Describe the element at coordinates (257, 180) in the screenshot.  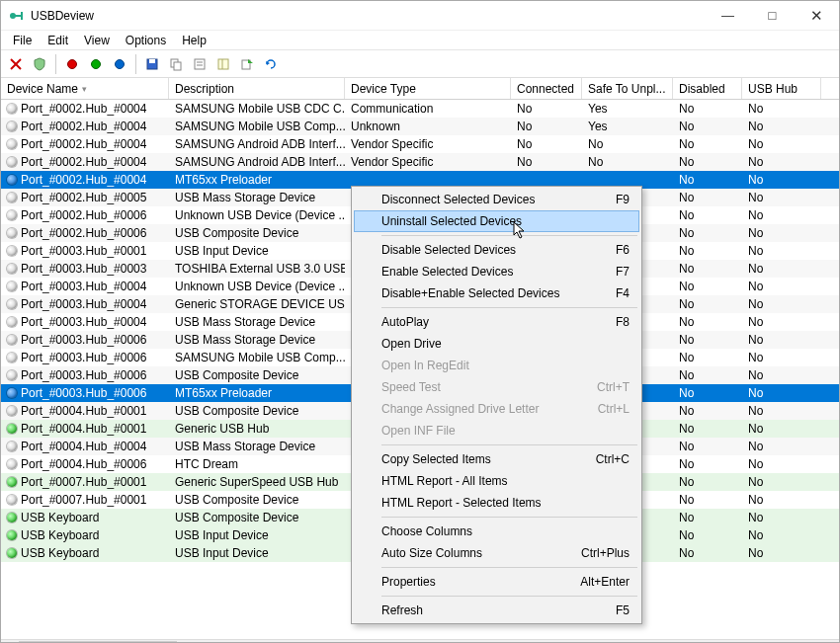
I see `table-cell: MT65xx Preloader` at that location.